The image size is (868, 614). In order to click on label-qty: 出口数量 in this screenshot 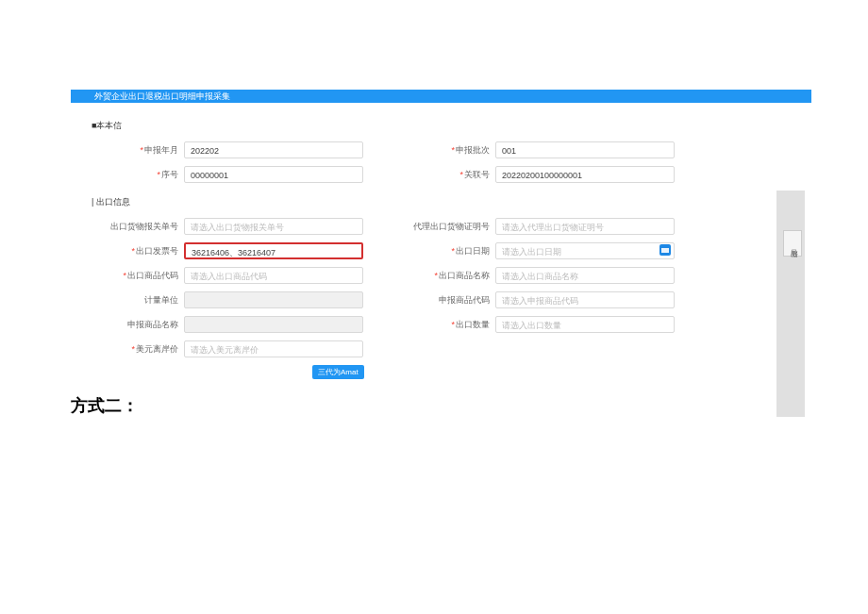, I will do `click(448, 324)`.